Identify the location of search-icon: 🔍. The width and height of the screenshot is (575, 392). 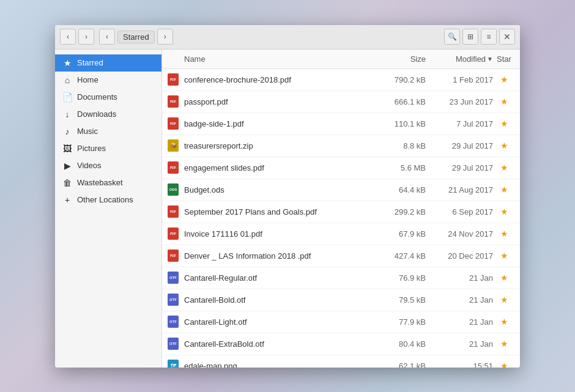
(453, 37).